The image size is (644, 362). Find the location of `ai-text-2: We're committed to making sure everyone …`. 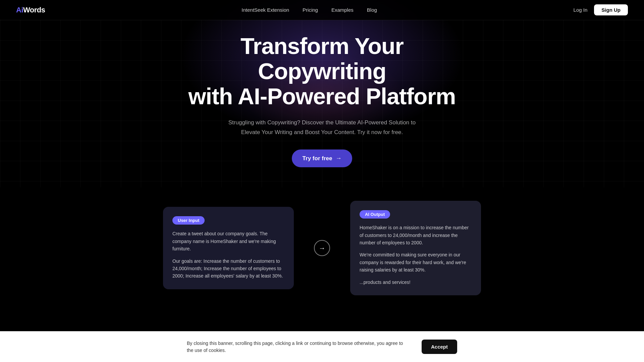

ai-text-2: We're committed to making sure everyone … is located at coordinates (416, 262).